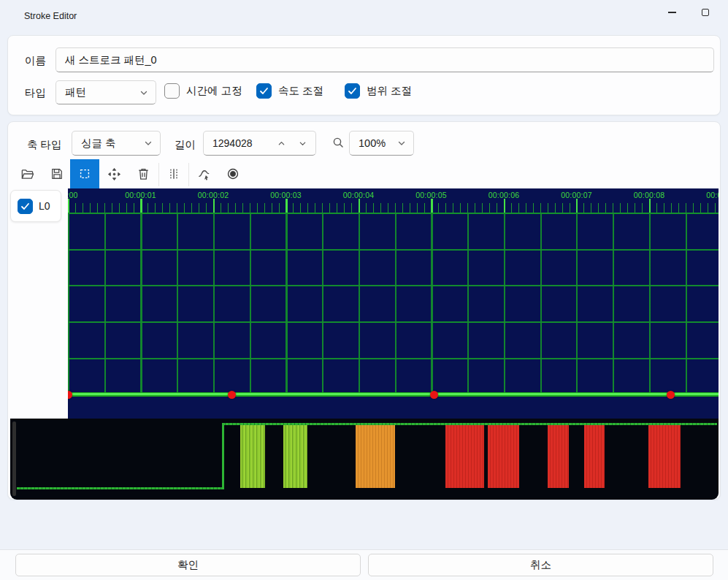  What do you see at coordinates (233, 174) in the screenshot?
I see `record-icon` at bounding box center [233, 174].